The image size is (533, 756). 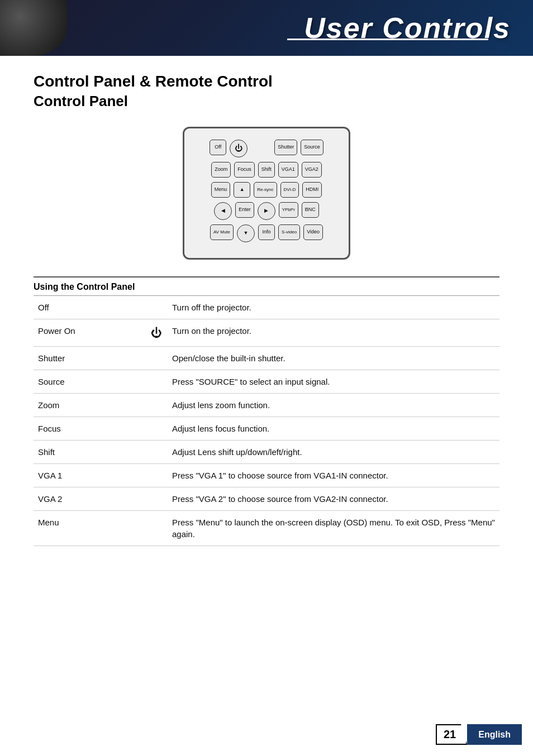 What do you see at coordinates (334, 499) in the screenshot?
I see `control-desc: Press "VGA 2" to choose source from VGA2…` at bounding box center [334, 499].